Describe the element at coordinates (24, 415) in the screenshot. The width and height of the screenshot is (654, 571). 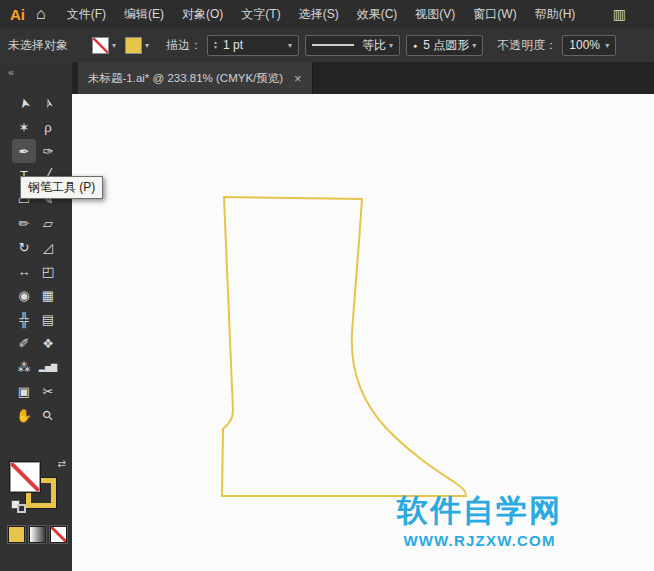
I see `hand-tool: ✋` at that location.